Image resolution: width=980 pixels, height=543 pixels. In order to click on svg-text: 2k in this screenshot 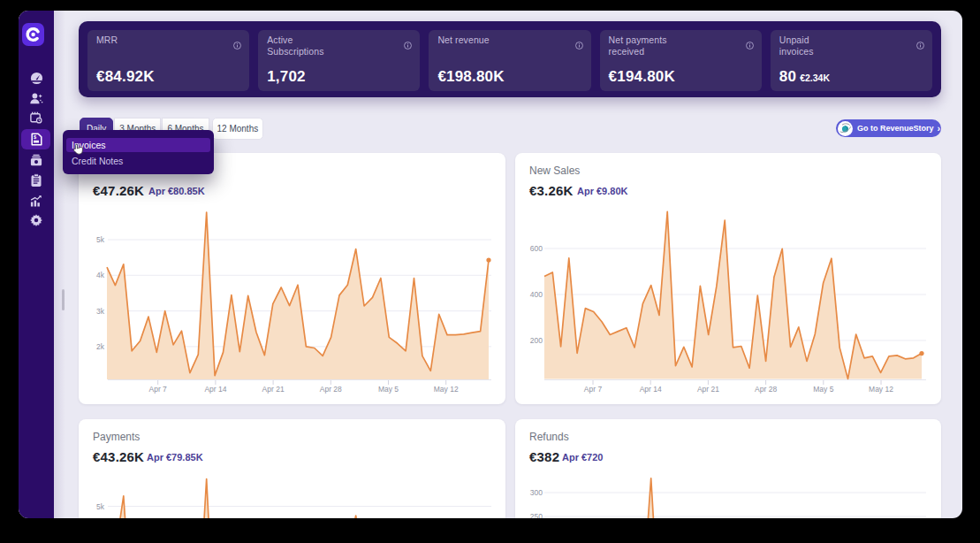, I will do `click(101, 347)`.